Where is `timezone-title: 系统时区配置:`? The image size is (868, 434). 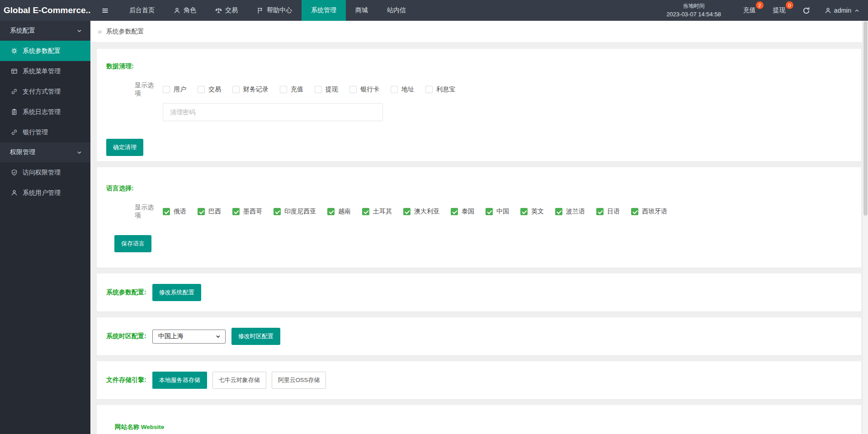 timezone-title: 系统时区配置: is located at coordinates (127, 336).